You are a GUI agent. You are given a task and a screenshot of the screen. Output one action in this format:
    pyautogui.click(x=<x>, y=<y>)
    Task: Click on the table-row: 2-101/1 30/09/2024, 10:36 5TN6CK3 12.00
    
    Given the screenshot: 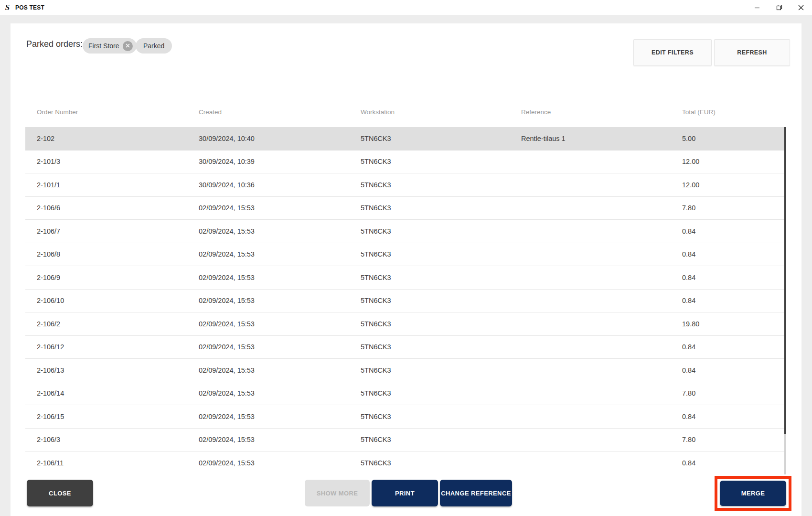 What is the action you would take?
    pyautogui.click(x=405, y=185)
    